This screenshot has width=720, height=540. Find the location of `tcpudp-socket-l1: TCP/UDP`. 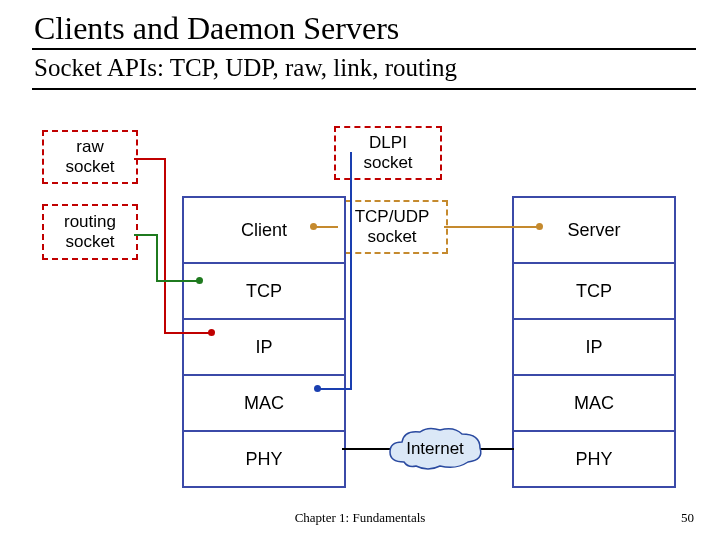

tcpudp-socket-l1: TCP/UDP is located at coordinates (392, 217).